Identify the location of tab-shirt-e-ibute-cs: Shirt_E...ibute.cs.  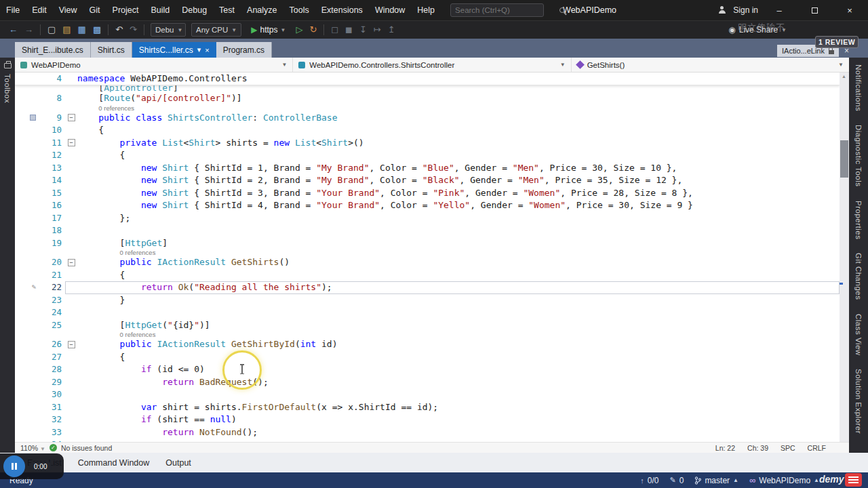
(53, 50).